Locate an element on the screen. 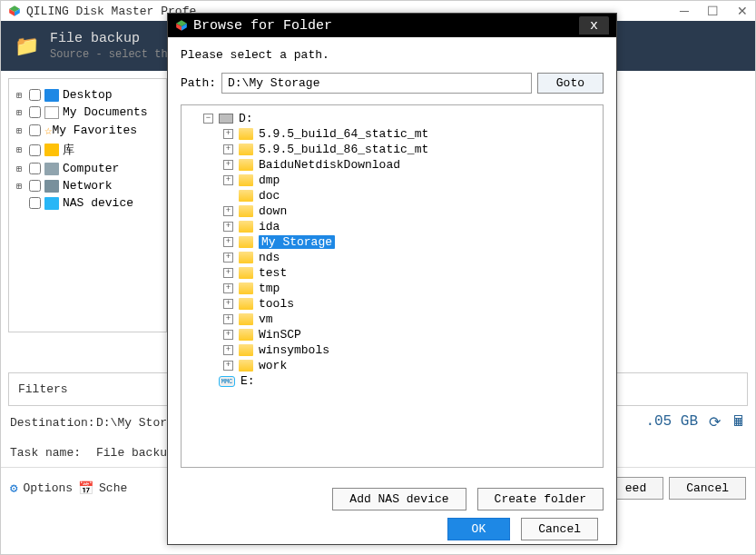 The height and width of the screenshot is (555, 756). drive-icon is located at coordinates (226, 118).